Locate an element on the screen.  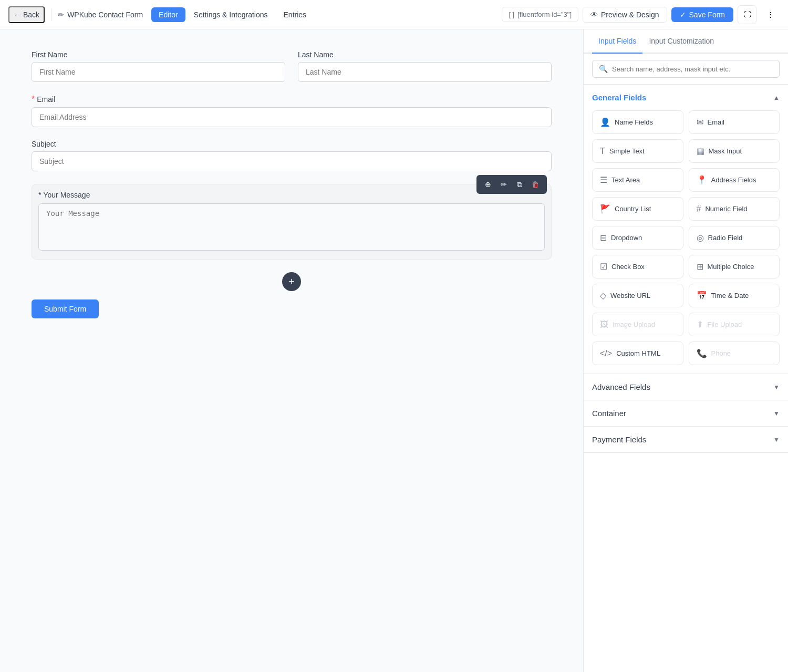
field-btn-email: ✉ Email is located at coordinates (734, 122).